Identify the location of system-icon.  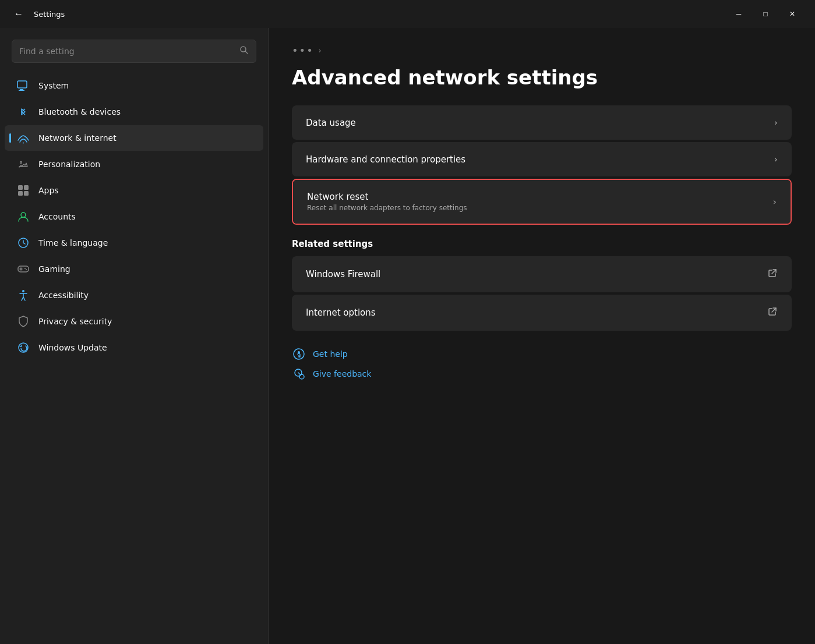
(23, 86).